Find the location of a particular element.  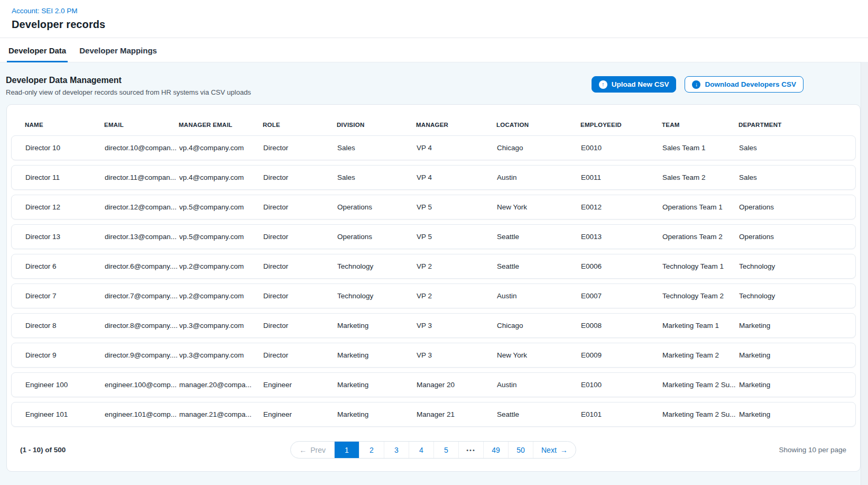

table-cell: Operations Team 1 is located at coordinates (701, 207).